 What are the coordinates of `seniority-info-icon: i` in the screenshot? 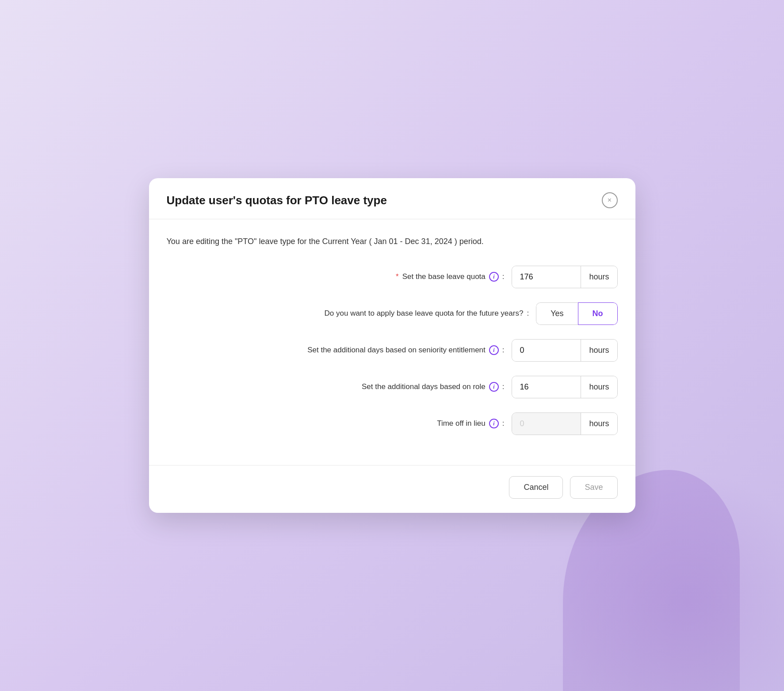 It's located at (494, 350).